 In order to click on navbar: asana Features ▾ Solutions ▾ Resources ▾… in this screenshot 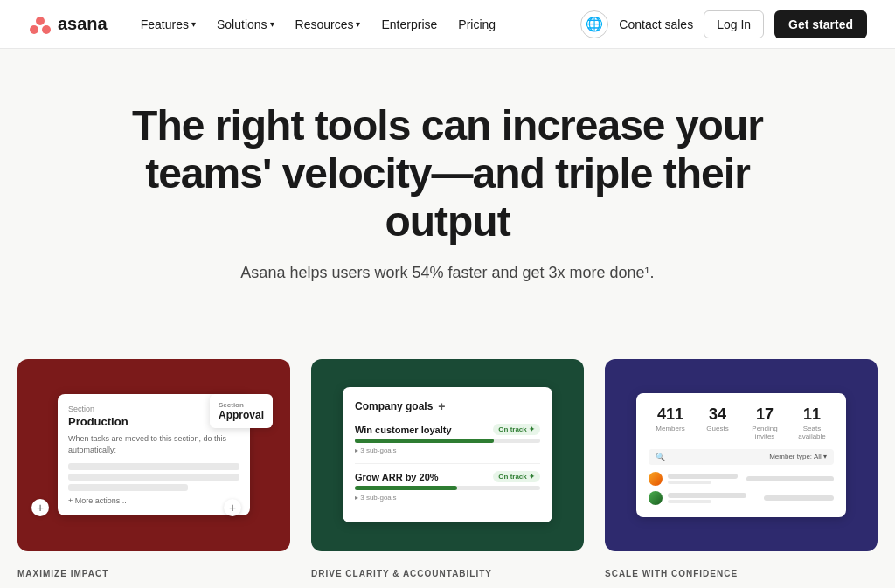, I will do `click(448, 24)`.